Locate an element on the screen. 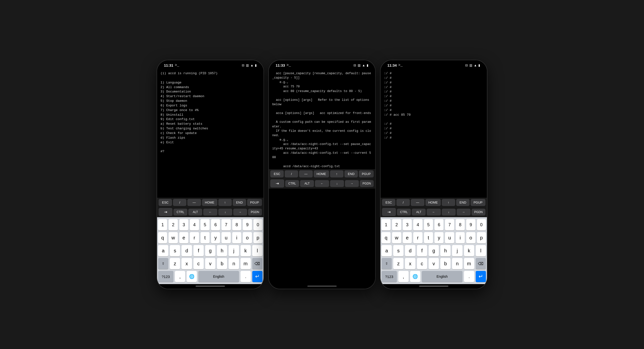 The width and height of the screenshot is (644, 349). pgdn-key-3: PGDN is located at coordinates (478, 212).